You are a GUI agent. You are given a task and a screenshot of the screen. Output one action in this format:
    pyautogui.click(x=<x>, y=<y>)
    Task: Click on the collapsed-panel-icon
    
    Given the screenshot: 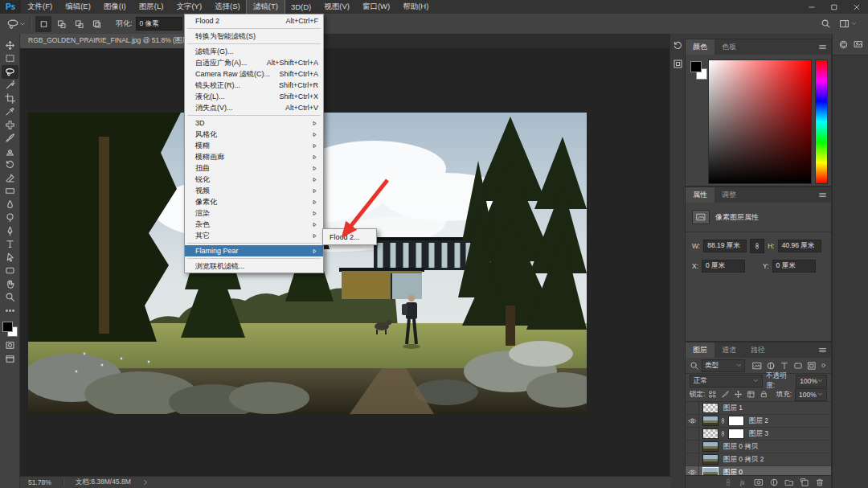 What is the action you would take?
    pyautogui.click(x=678, y=64)
    